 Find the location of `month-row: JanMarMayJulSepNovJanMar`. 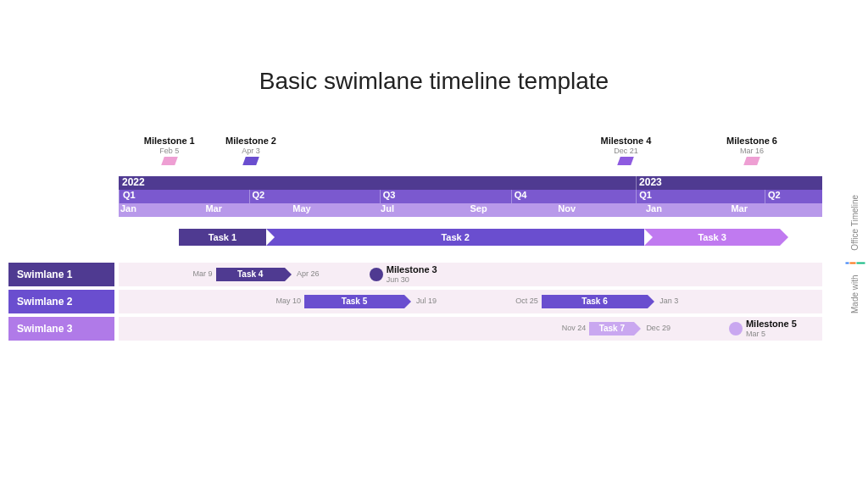

month-row: JanMarMayJulSepNovJanMar is located at coordinates (470, 210).